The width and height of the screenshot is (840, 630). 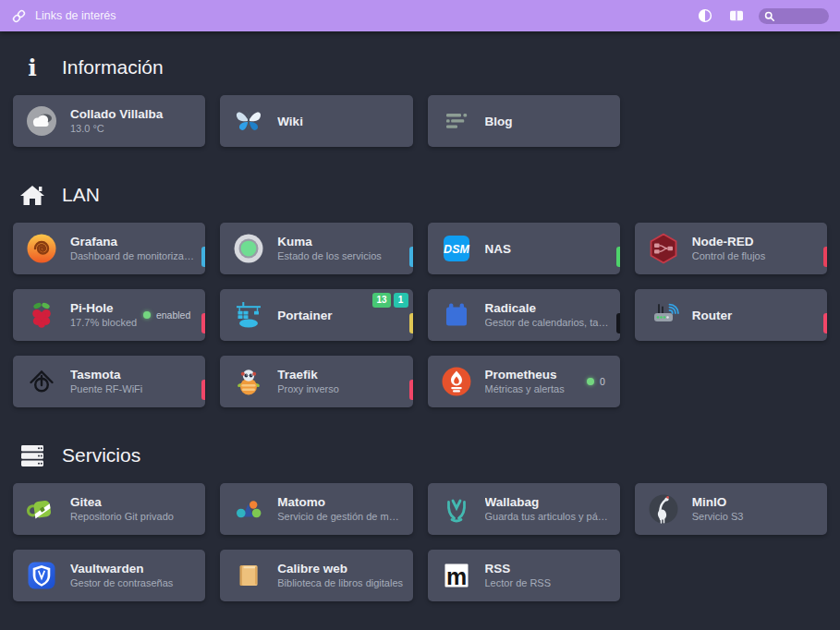 What do you see at coordinates (133, 584) in the screenshot?
I see `card-subtitle: Gestor de contraseñas` at bounding box center [133, 584].